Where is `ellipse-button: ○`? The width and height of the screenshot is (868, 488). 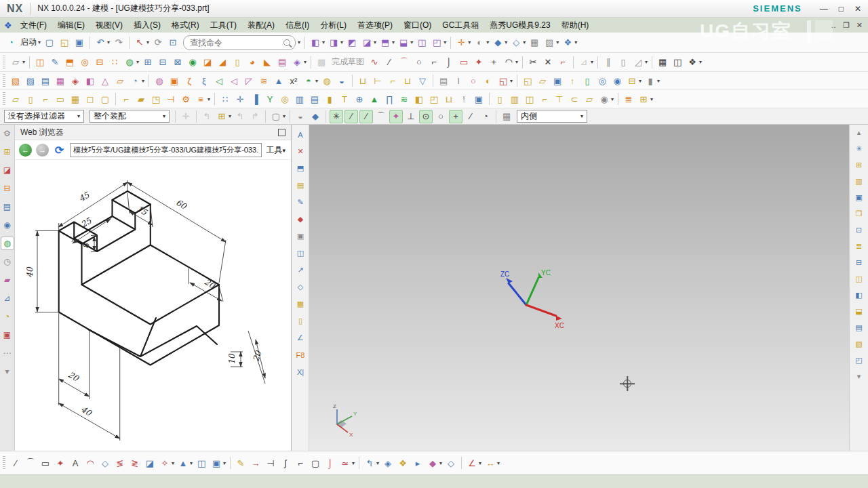 ellipse-button: ○ is located at coordinates (473, 81).